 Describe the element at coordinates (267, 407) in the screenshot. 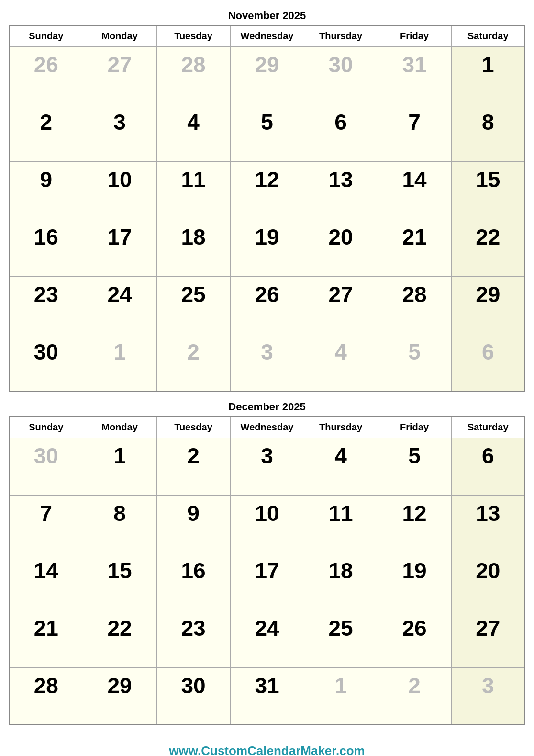

I see `december-title: December 2025` at that location.